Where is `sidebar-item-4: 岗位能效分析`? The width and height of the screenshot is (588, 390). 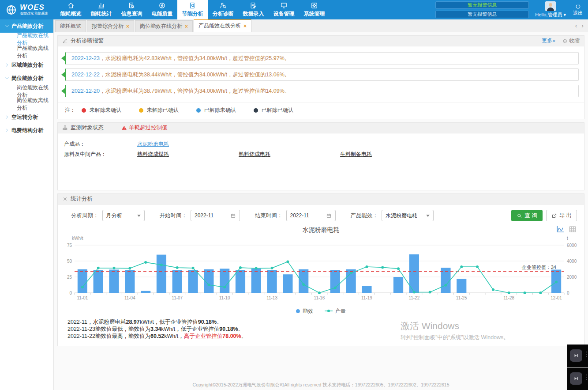
sidebar-item-4: 岗位能效分析 is located at coordinates (26, 78).